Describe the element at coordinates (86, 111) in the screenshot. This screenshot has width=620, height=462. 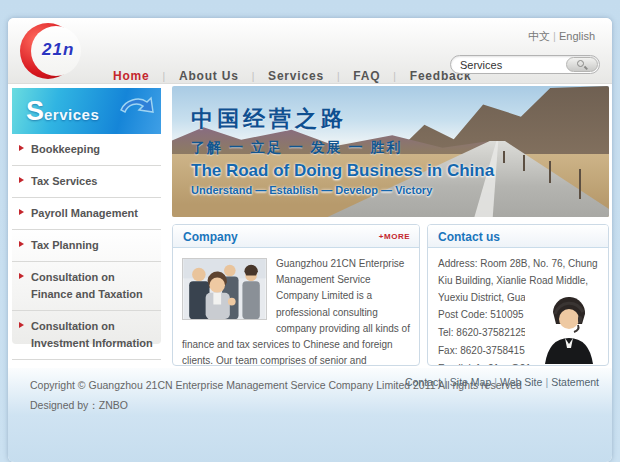
I see `sidebar-banner: Services` at that location.